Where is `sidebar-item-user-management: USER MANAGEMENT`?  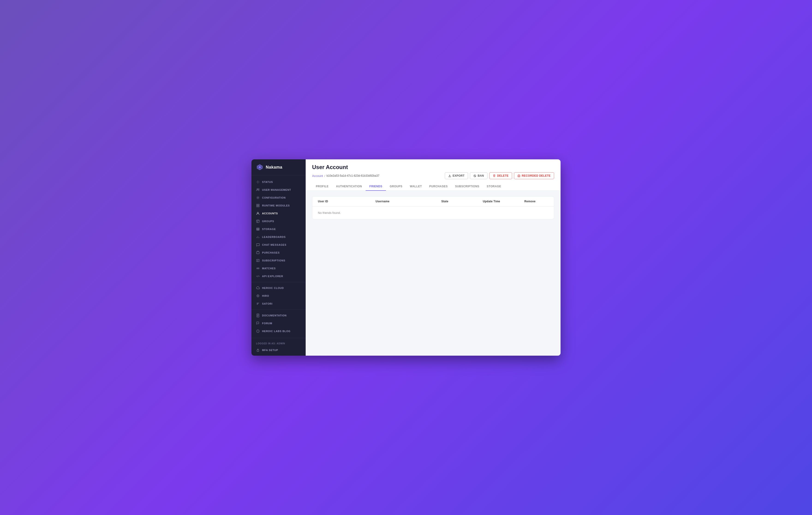
sidebar-item-user-management: USER MANAGEMENT is located at coordinates (279, 190).